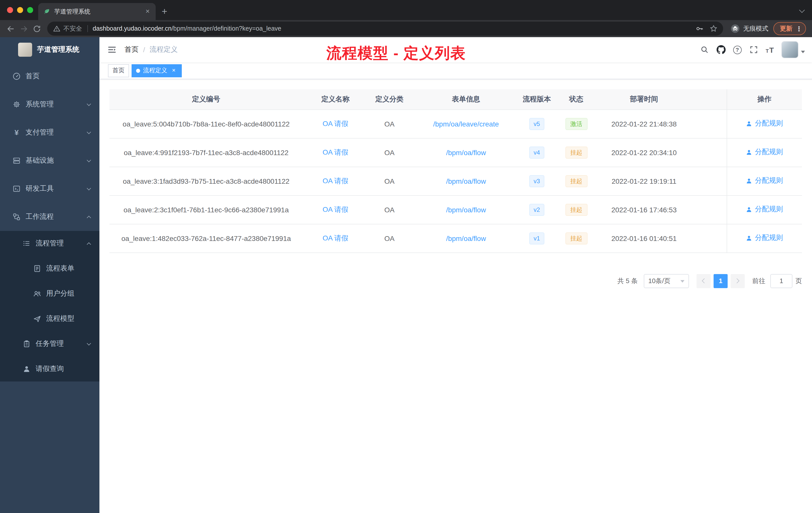 Image resolution: width=812 pixels, height=513 pixels. What do you see at coordinates (50, 189) in the screenshot?
I see `sidebar-item-dev-tools: 研发工具` at bounding box center [50, 189].